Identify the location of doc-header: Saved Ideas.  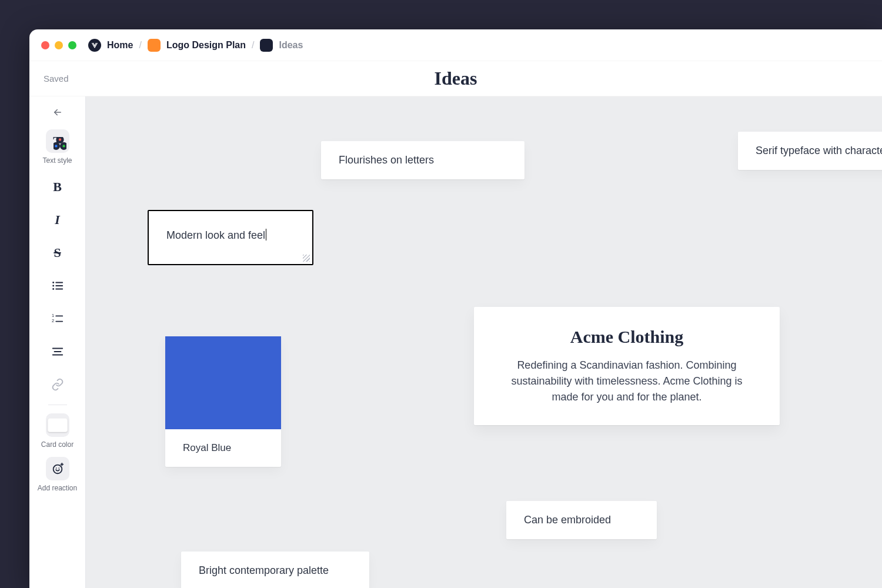
(456, 79).